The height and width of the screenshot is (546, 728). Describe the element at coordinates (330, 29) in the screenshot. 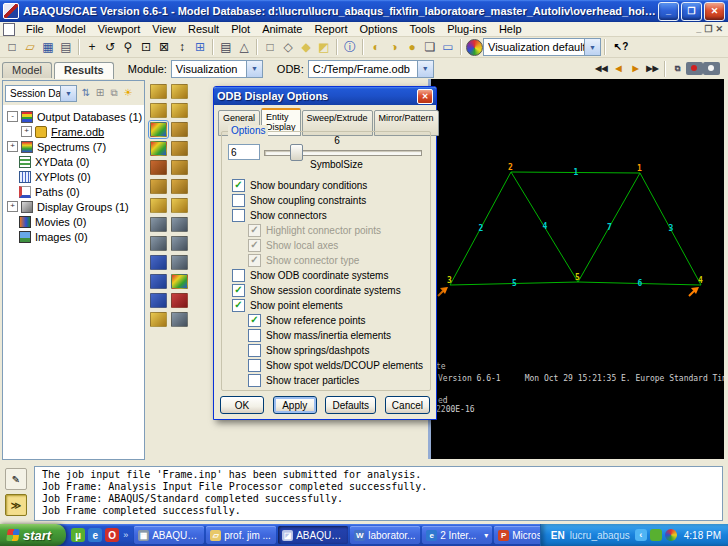

I see `menu-report: Report` at that location.